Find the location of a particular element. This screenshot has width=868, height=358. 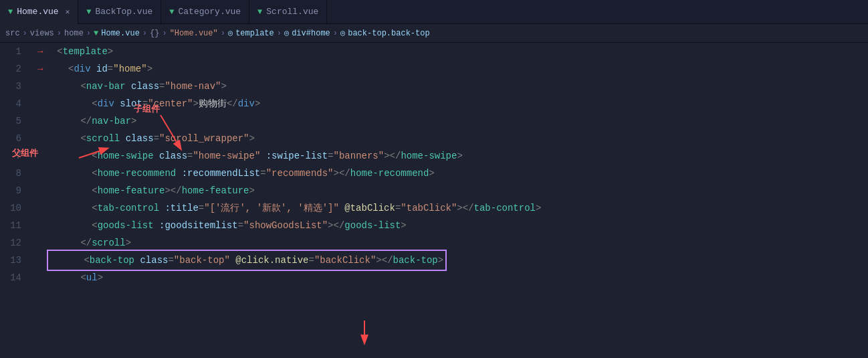

code-line-6: <scroll class="scroll_wrapper"> is located at coordinates (286, 139).